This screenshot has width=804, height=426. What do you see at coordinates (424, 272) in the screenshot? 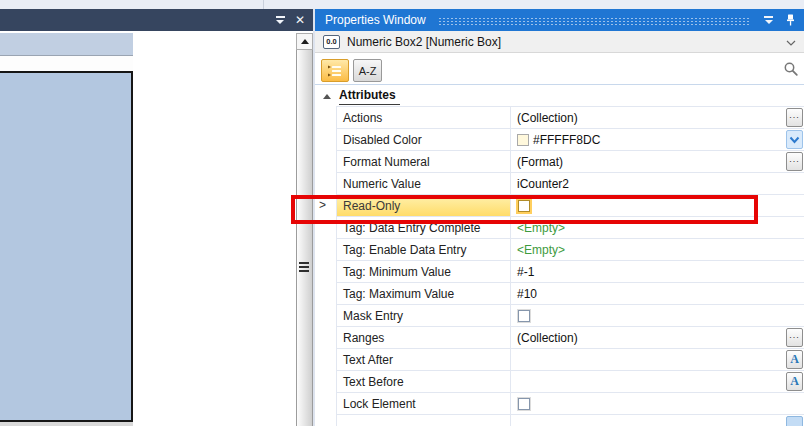
I see `property-label: Tag: Minimum Value` at bounding box center [424, 272].